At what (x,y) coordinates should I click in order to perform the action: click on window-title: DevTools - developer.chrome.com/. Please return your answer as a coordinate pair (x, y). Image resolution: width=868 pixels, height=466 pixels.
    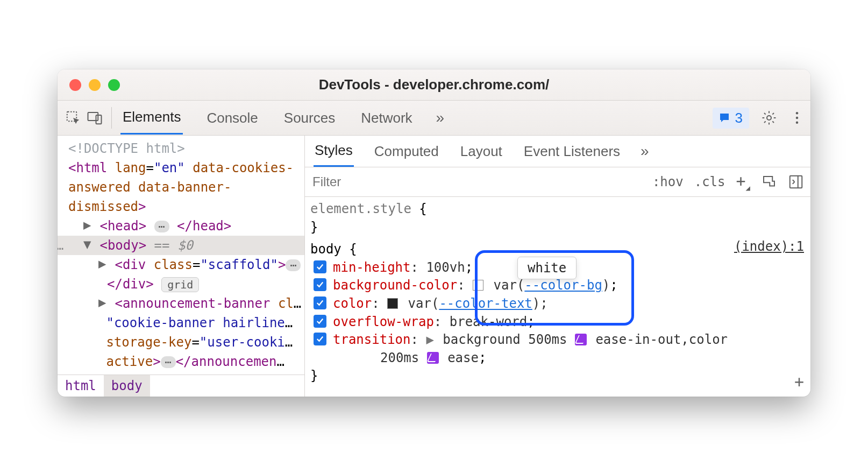
    Looking at the image, I should click on (435, 85).